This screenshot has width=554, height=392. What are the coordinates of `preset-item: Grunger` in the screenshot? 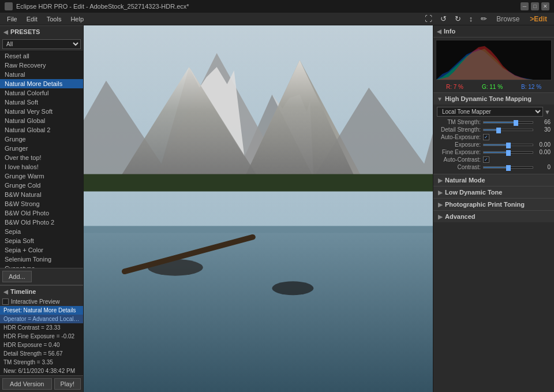 It's located at (42, 148).